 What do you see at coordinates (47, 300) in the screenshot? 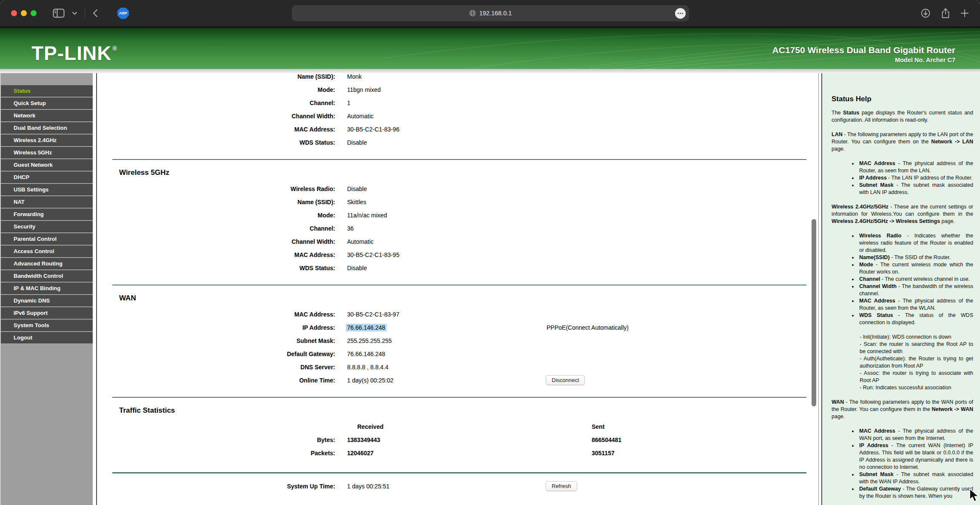
I see `sidebar-item-dynamic-dns: Dynamic DNS` at bounding box center [47, 300].